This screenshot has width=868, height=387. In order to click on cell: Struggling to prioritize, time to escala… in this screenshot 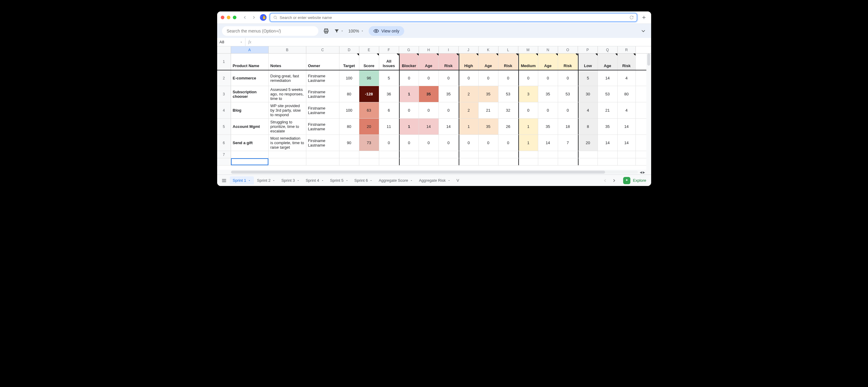, I will do `click(287, 127)`.